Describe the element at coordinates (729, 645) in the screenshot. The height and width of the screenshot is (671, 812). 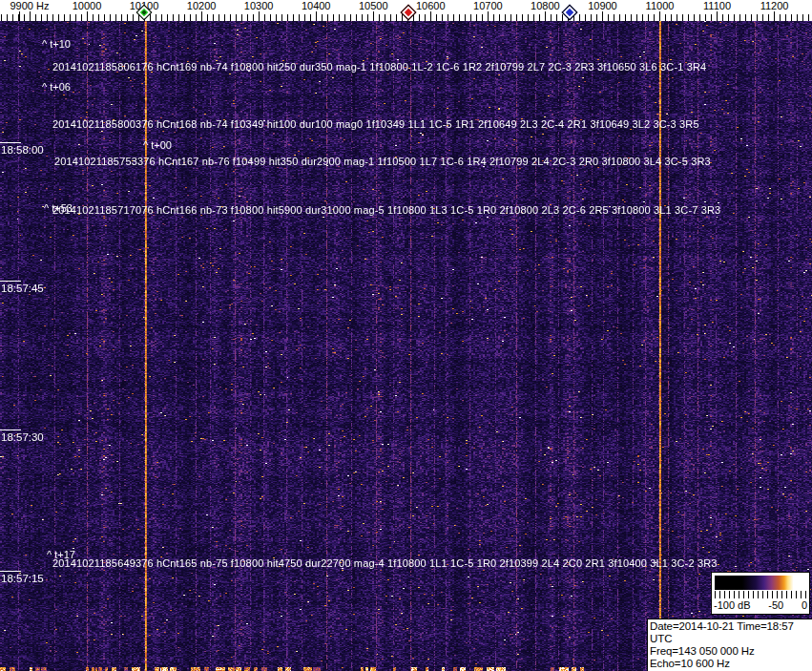
I see `status-info-box: Date=2014-10-21 Time=18:57 UTC Freq=143 …` at that location.